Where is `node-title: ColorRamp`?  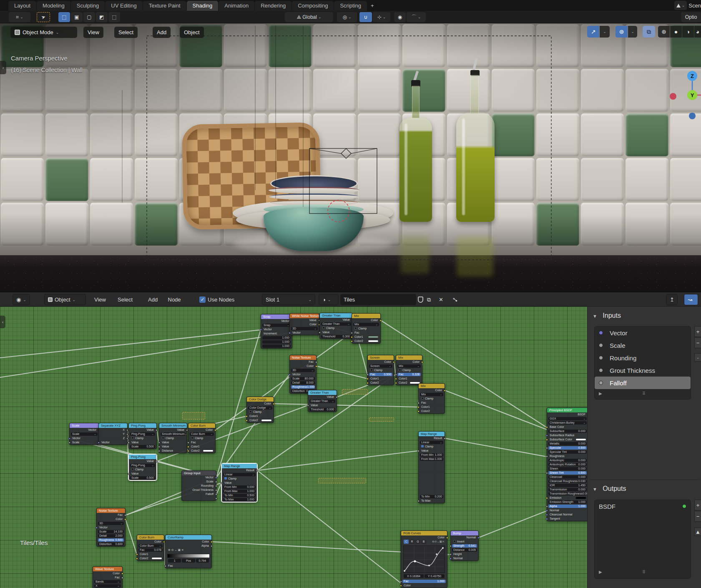
node-title: ColorRamp is located at coordinates (188, 537).